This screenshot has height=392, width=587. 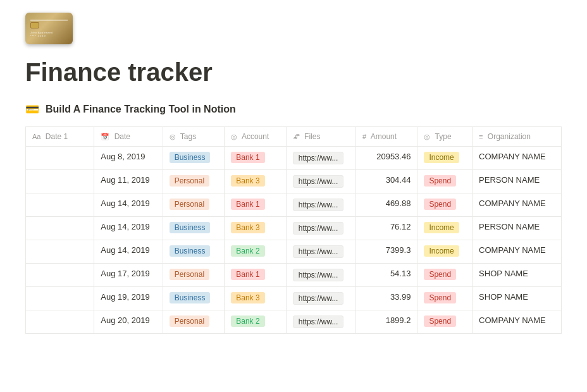 I want to click on file-link-7: https://ww..., so click(x=319, y=322).